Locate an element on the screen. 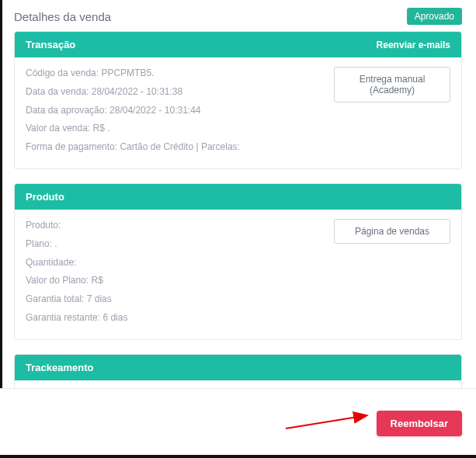 The width and height of the screenshot is (476, 458). tracking-card-body: src: utm_source: utm_medium: is located at coordinates (238, 384).